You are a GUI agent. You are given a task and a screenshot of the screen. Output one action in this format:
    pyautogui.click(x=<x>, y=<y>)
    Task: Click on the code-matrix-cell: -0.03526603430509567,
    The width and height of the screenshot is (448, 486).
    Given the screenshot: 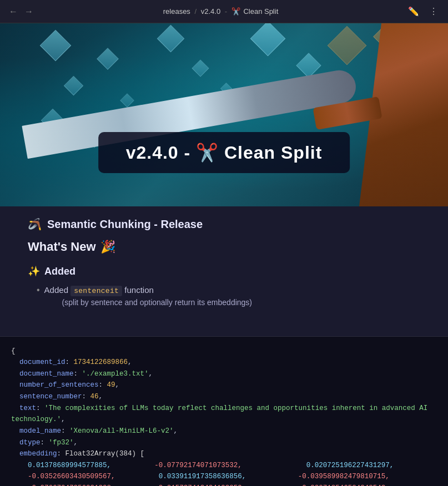 What is the action you would take?
    pyautogui.click(x=80, y=477)
    